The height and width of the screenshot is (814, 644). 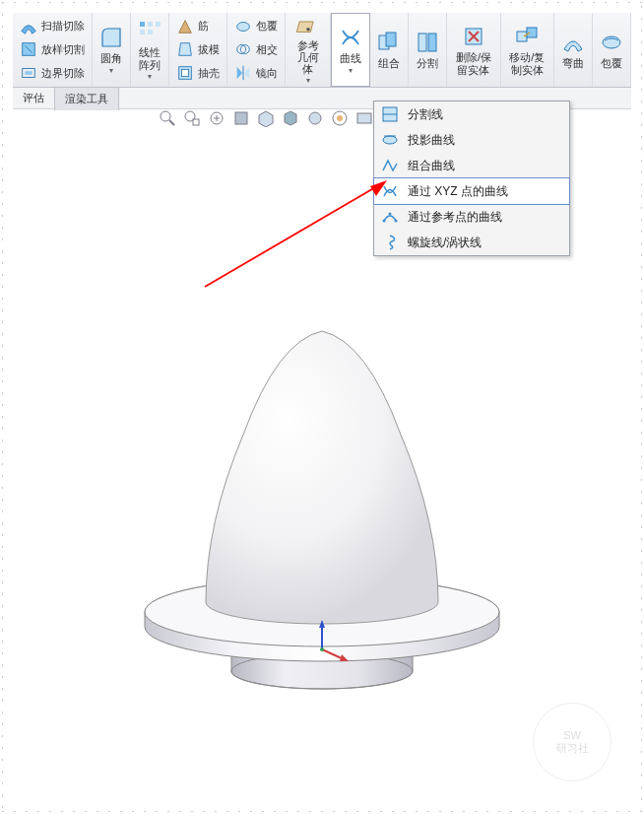 I want to click on split-button: 分割, so click(x=427, y=49).